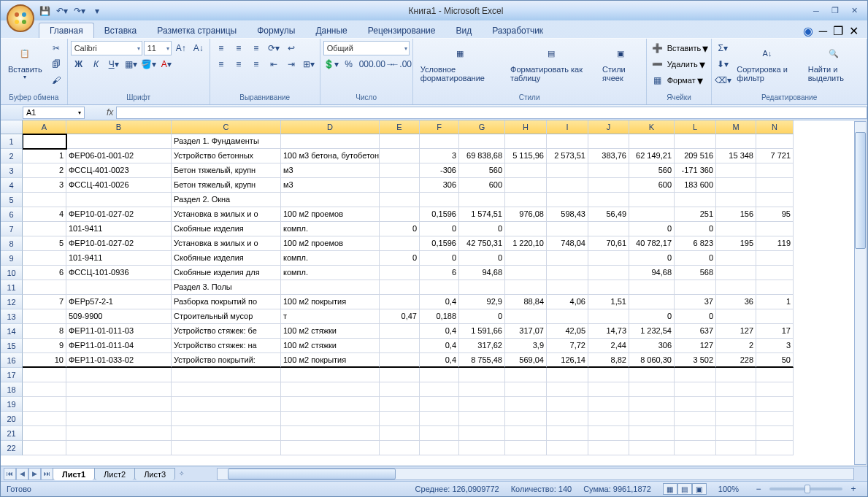 The width and height of the screenshot is (868, 497). Describe the element at coordinates (439, 419) in the screenshot. I see `cell-F20` at that location.